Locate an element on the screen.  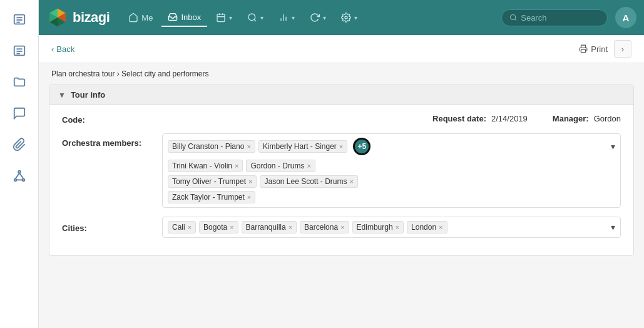
sidebar-item-paperclip is located at coordinates (19, 145).